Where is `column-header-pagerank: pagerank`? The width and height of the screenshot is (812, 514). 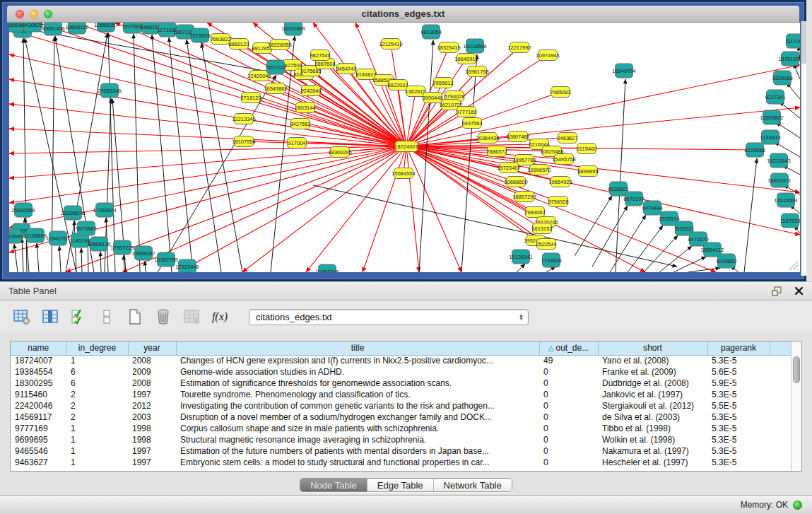
column-header-pagerank: pagerank is located at coordinates (739, 348).